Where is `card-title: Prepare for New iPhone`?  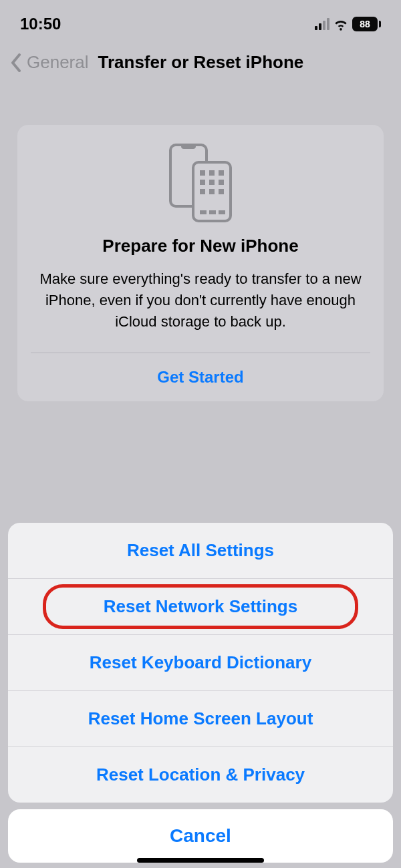 card-title: Prepare for New iPhone is located at coordinates (200, 246).